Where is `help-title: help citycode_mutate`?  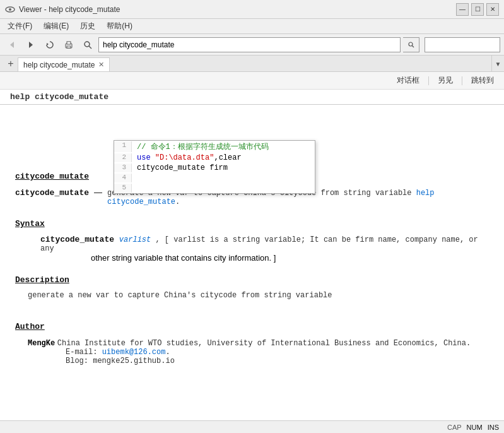 help-title: help citycode_mutate is located at coordinates (59, 97).